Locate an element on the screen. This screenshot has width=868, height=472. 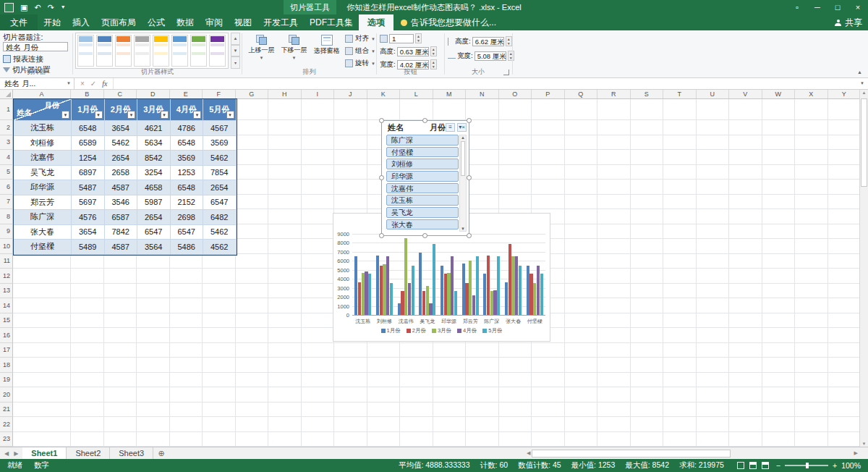
ribbon-tab-视图: 视图 is located at coordinates (243, 22).